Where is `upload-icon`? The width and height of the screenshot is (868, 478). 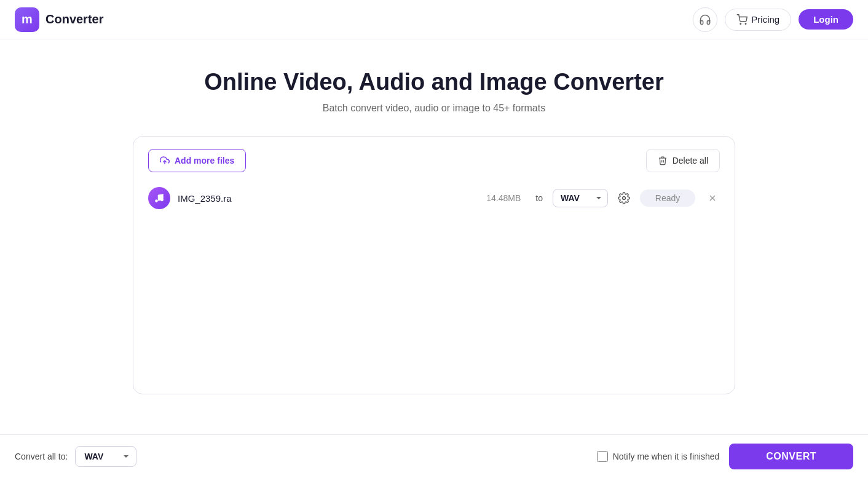
upload-icon is located at coordinates (165, 161).